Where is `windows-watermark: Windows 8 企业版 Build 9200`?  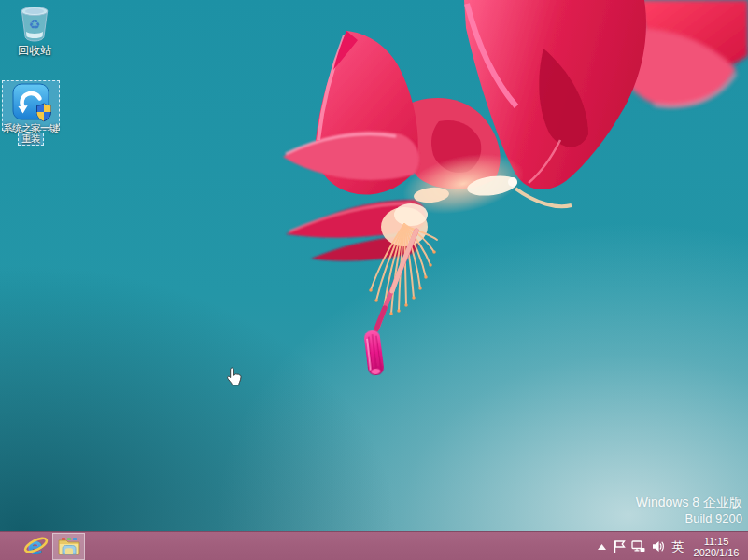
windows-watermark: Windows 8 企业版 Build 9200 is located at coordinates (689, 510).